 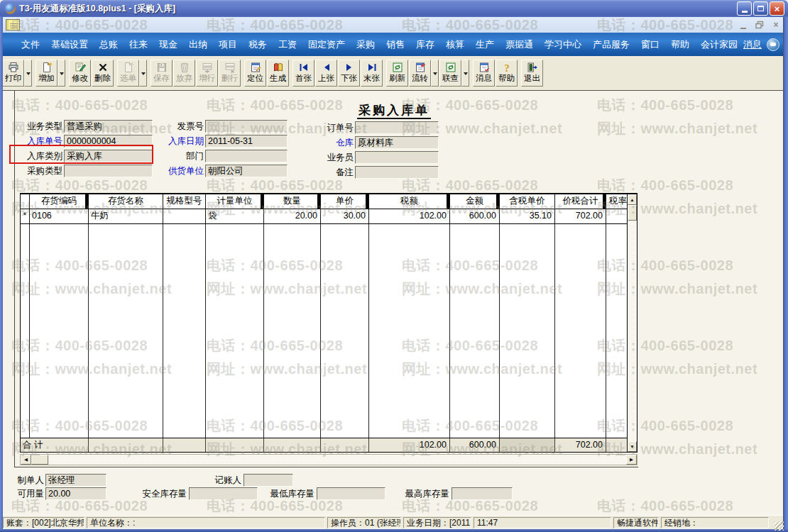 What do you see at coordinates (349, 73) in the screenshot?
I see `toolbar-button-next-bill: 下张` at bounding box center [349, 73].